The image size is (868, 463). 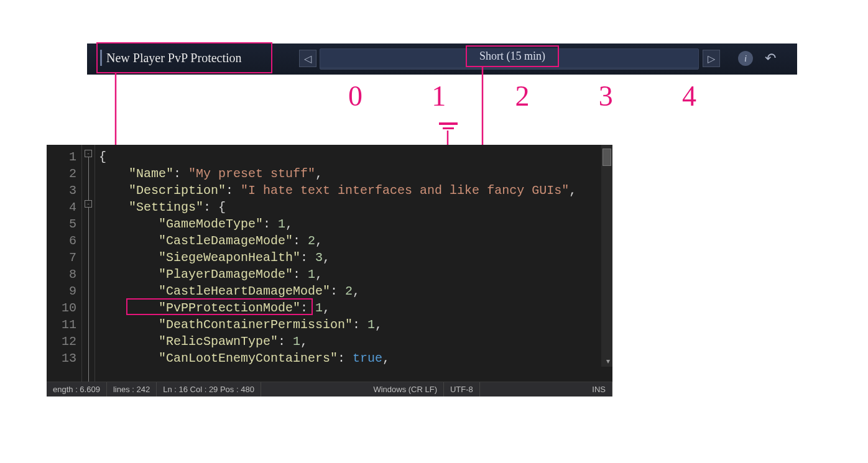 I want to click on code-line: "Description": "I hate text interfaces a…, so click(x=356, y=190).